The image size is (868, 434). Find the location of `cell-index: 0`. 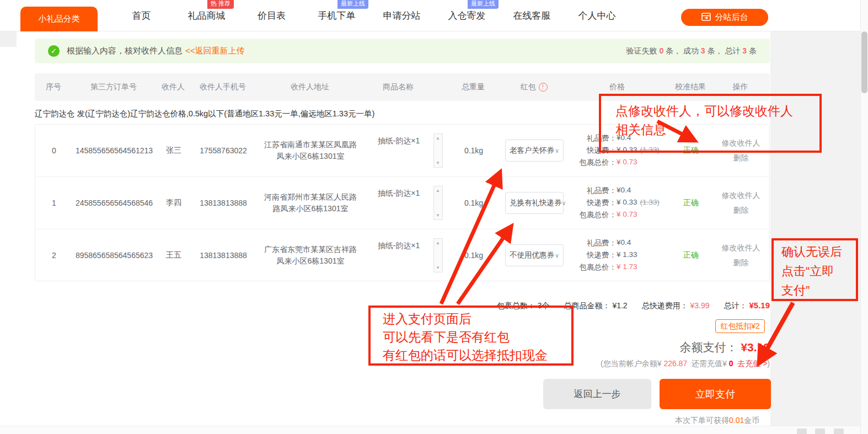

cell-index: 0 is located at coordinates (54, 151).